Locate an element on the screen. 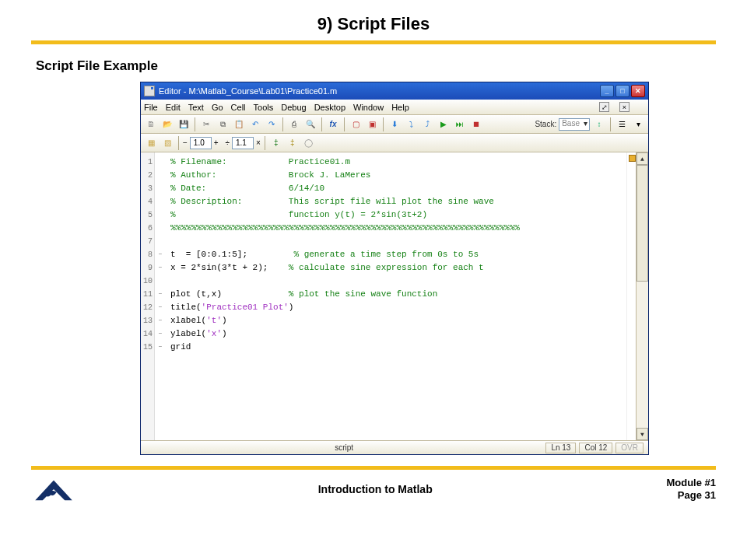 This screenshot has height=560, width=747. step-out-icon: ⤴ is located at coordinates (427, 124).